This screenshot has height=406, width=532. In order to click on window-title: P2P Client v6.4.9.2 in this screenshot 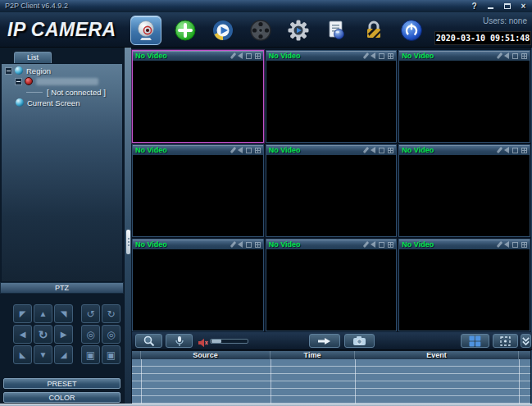, I will do `click(36, 6)`.